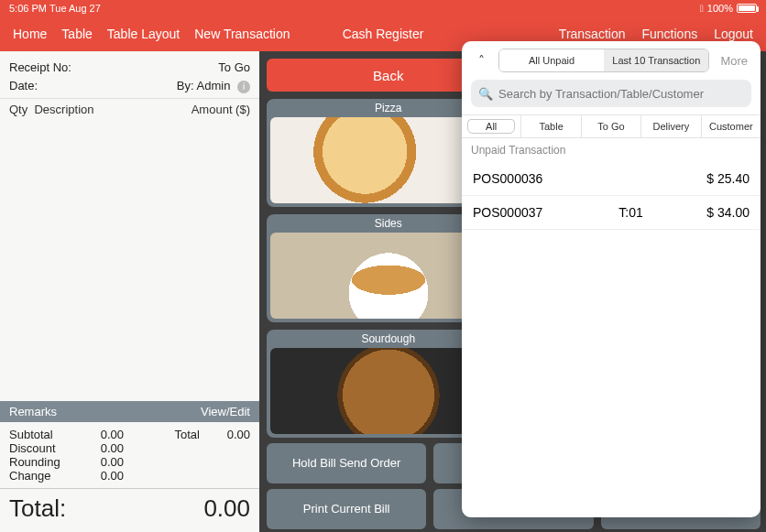 Image resolution: width=766 pixels, height=532 pixels. Describe the element at coordinates (227, 509) in the screenshot. I see `grand-total-value: 0.00` at that location.